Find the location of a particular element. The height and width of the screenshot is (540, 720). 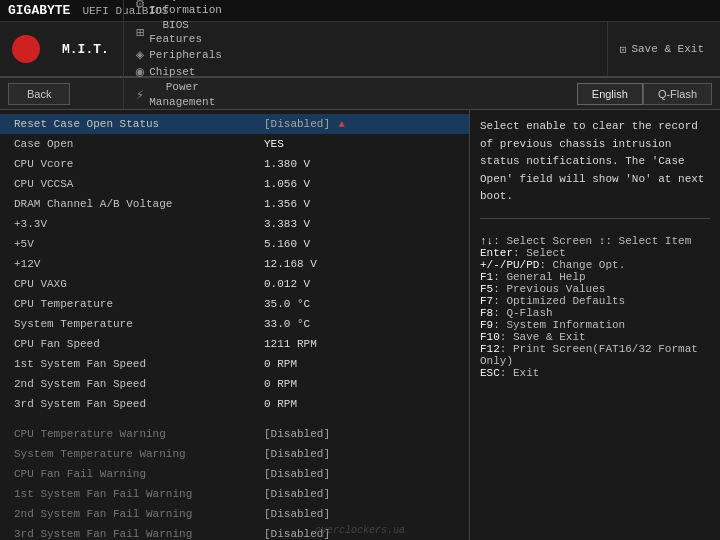

nav-item-system-info: ⚙ SystemInformation is located at coordinates (178, 9).